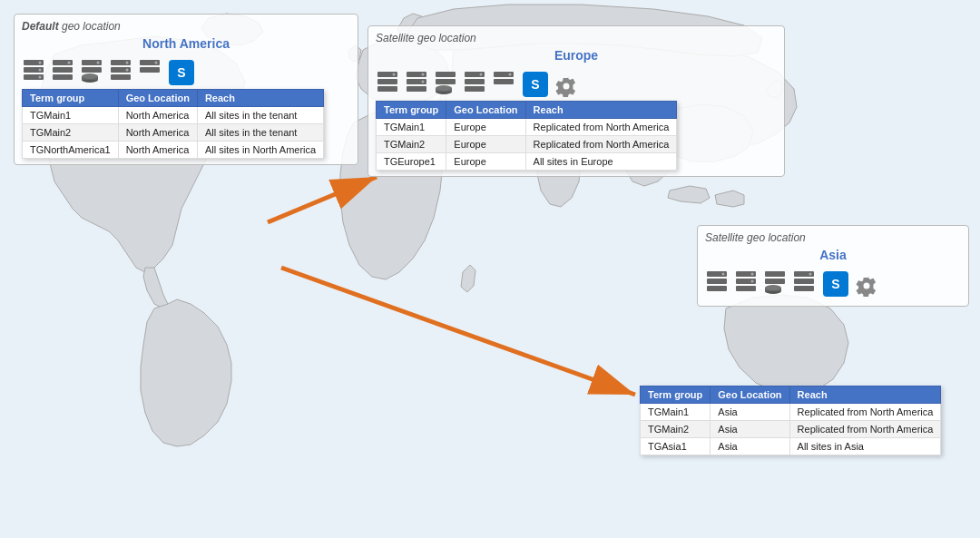 Image resolution: width=980 pixels, height=538 pixels. I want to click on asia-table: Term group Geo Location Reach TGMain1Asi…, so click(790, 421).